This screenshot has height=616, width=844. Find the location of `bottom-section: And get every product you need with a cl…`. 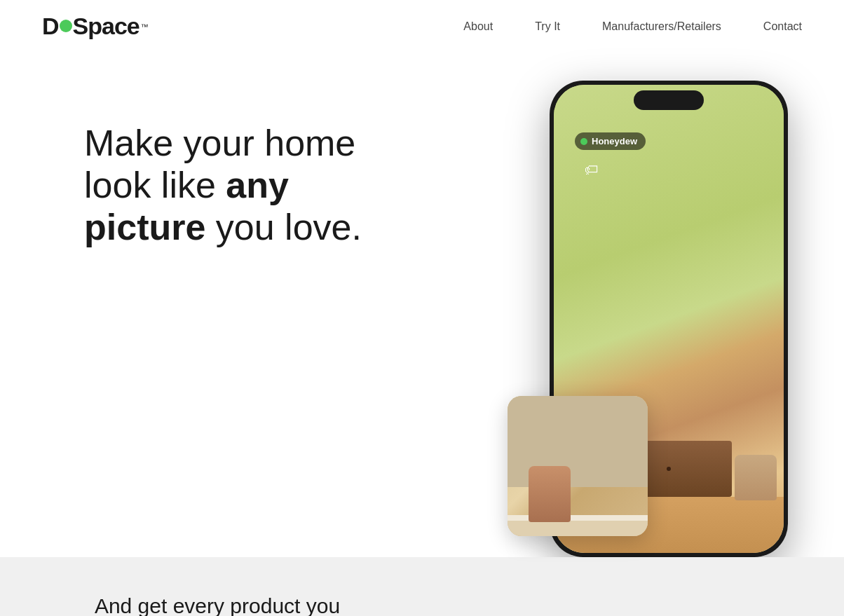

bottom-section: And get every product you need with a cl… is located at coordinates (422, 587).